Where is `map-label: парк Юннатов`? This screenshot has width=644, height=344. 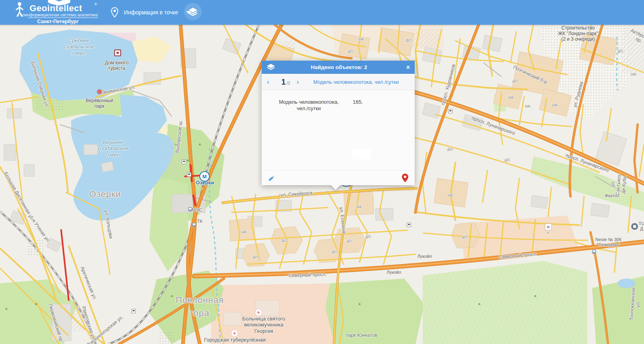
map-label: парк Юннатов is located at coordinates (362, 335).